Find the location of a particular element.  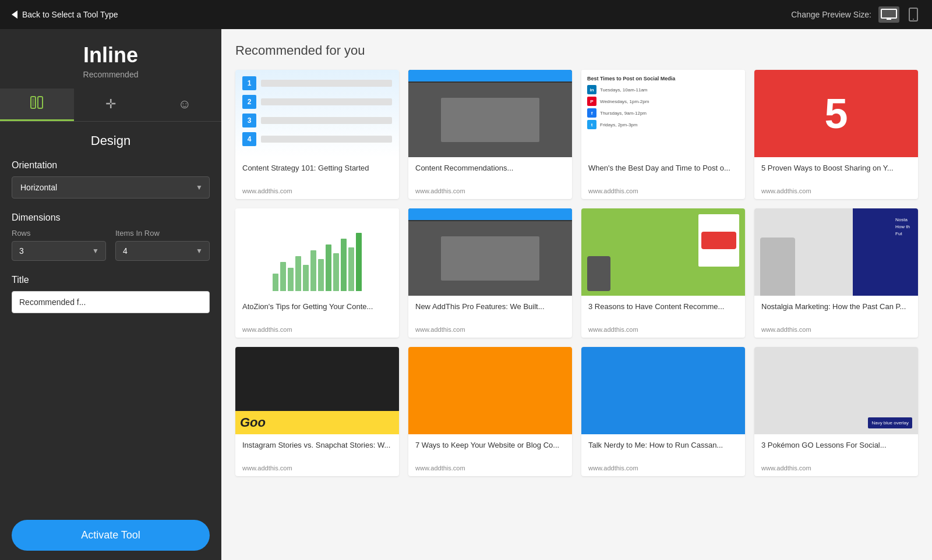

card-12-title: 3 Pokémon GO Lessons For Social... is located at coordinates (836, 451).